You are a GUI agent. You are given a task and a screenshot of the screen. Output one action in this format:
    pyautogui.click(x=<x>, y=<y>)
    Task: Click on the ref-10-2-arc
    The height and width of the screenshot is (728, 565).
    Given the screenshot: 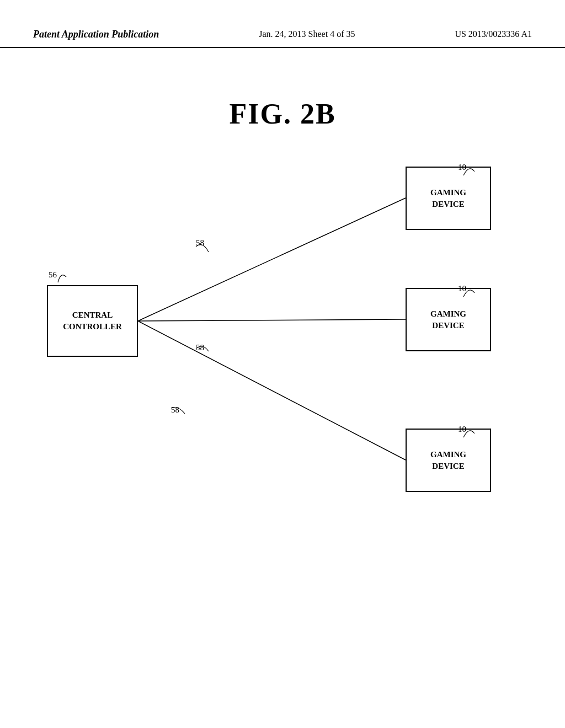 What is the action you would take?
    pyautogui.click(x=469, y=291)
    